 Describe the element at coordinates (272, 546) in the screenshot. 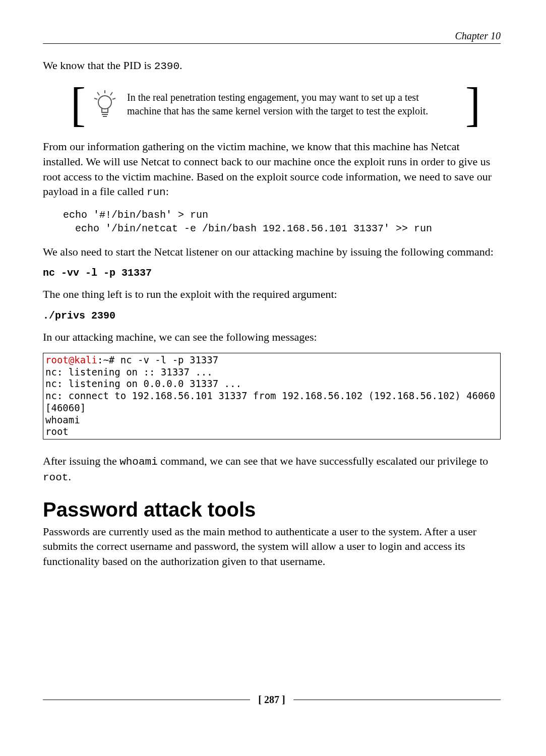

I see `paragraph-passwords: Passwords are currently used as the main…` at that location.